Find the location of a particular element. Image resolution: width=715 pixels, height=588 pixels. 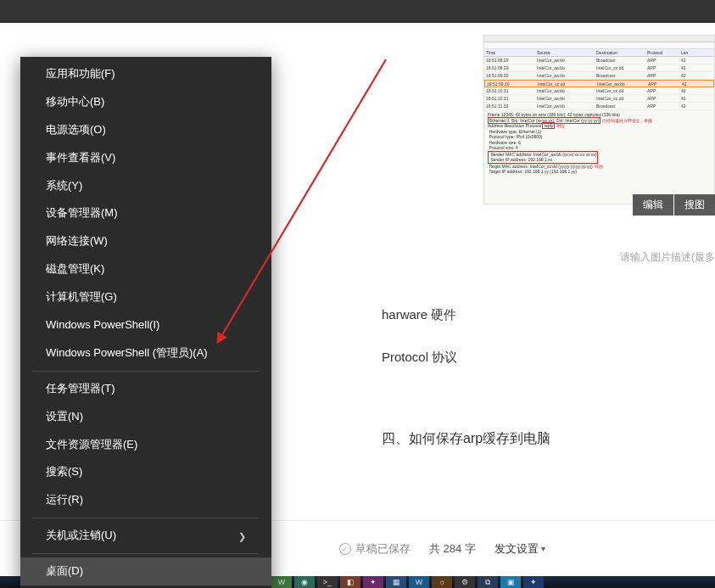

taskbar-app-icon: ▣ is located at coordinates (511, 582).